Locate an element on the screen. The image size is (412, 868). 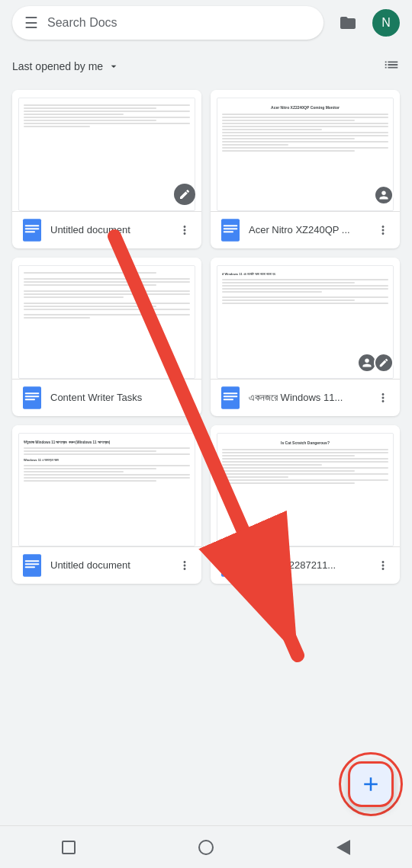
doc-card: Is Cat Scratch Dangerous? is located at coordinates (305, 504).